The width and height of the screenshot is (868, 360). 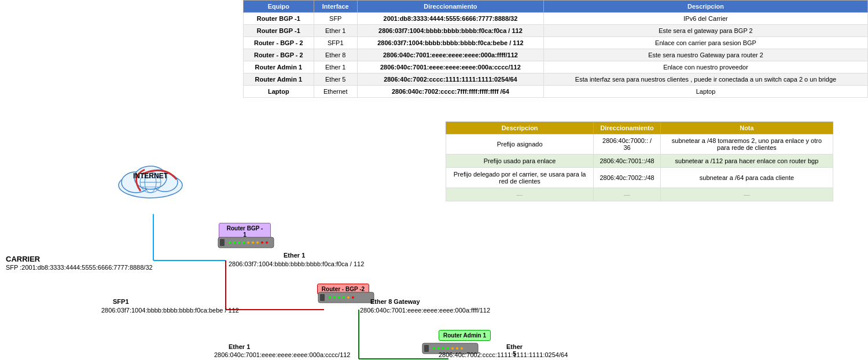 I want to click on sec-col-header-descripcion: Descripcion, so click(x=520, y=128).